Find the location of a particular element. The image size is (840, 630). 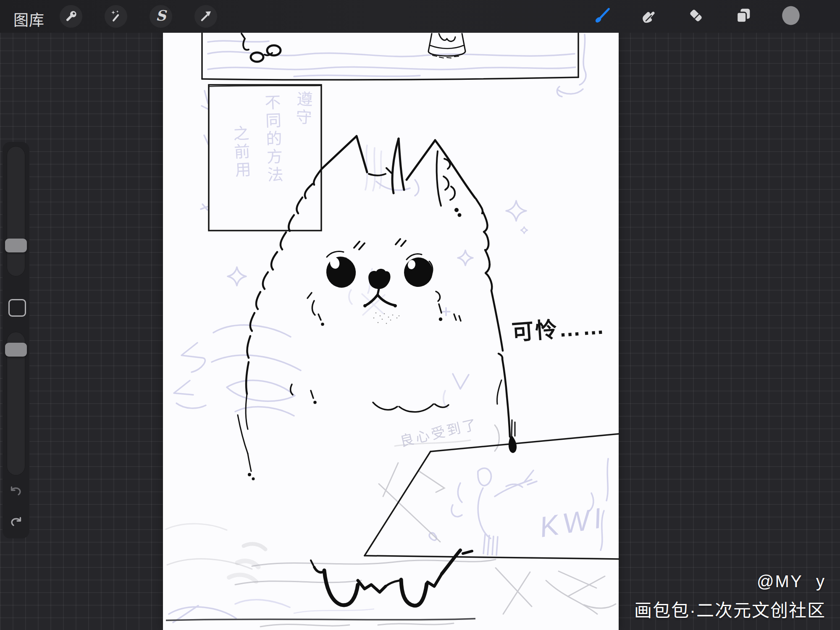

layers-icon is located at coordinates (743, 16).